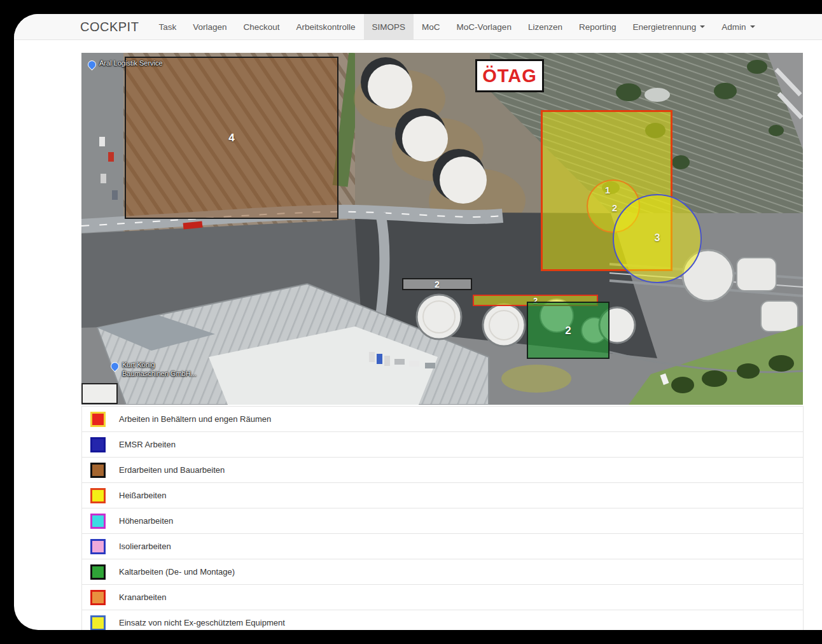 This screenshot has width=822, height=644. Describe the element at coordinates (167, 27) in the screenshot. I see `nav-item-label: Task` at that location.